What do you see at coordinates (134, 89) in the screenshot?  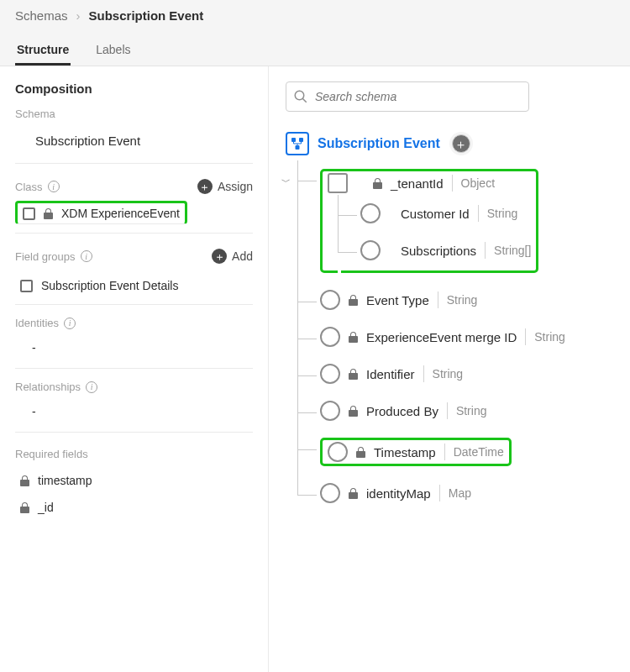 I see `composition-title: Composition` at bounding box center [134, 89].